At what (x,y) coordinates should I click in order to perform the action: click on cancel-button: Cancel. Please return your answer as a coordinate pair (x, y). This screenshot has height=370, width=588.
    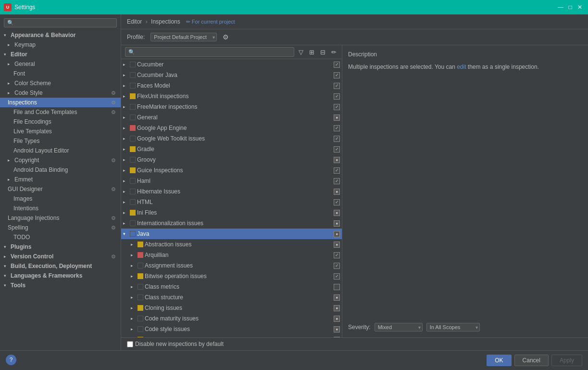
    Looking at the image, I should click on (532, 360).